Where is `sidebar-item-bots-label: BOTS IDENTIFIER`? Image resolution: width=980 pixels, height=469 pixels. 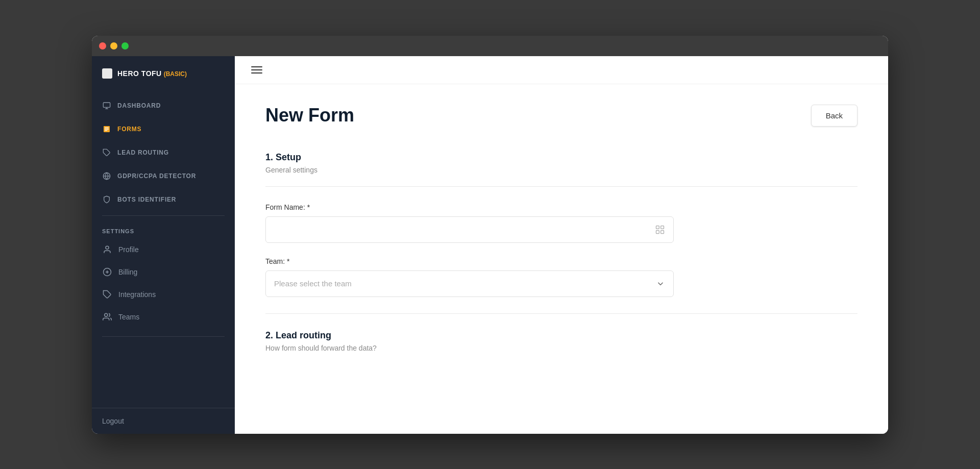
sidebar-item-bots-label: BOTS IDENTIFIER is located at coordinates (147, 200).